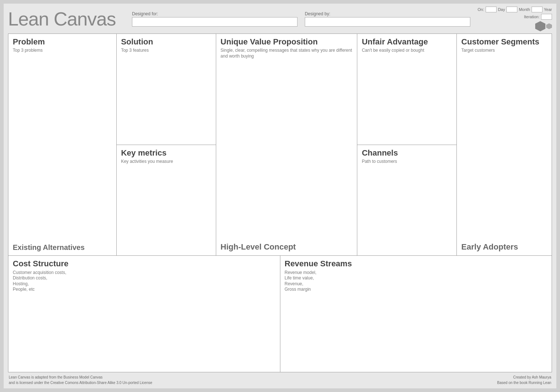  Describe the element at coordinates (407, 42) in the screenshot. I see `unfair-title: Unfair Advantage` at that location.